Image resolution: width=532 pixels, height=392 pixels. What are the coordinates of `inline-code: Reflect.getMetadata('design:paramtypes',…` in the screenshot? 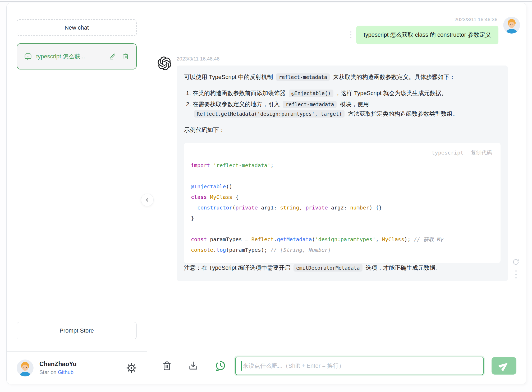 It's located at (269, 114).